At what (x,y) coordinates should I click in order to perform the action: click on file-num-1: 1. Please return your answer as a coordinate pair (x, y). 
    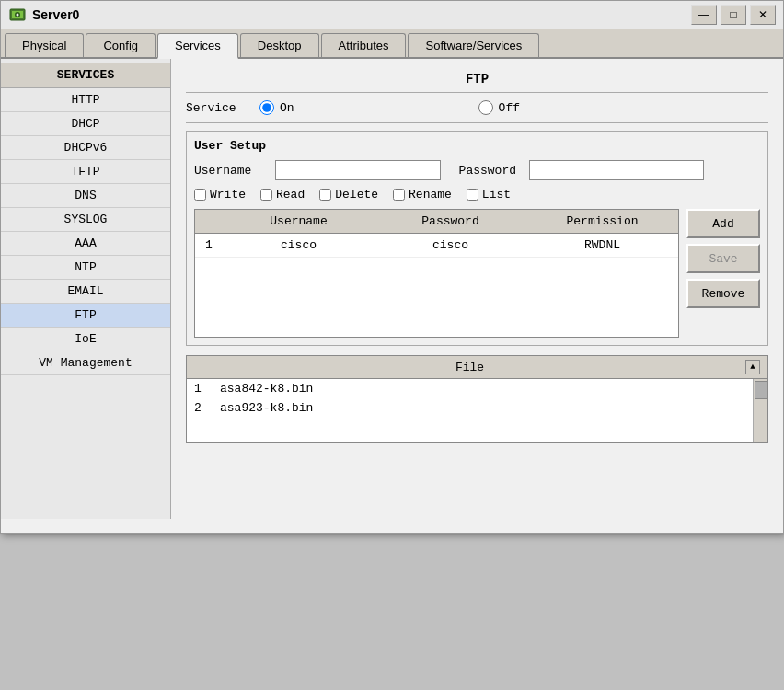
    Looking at the image, I should click on (203, 388).